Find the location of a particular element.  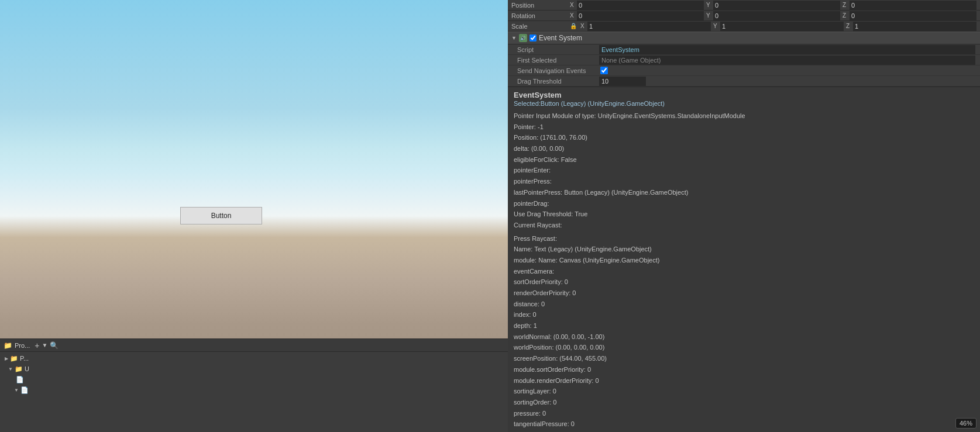

sorting-order-line: sortingOrder: 0 is located at coordinates (744, 402).